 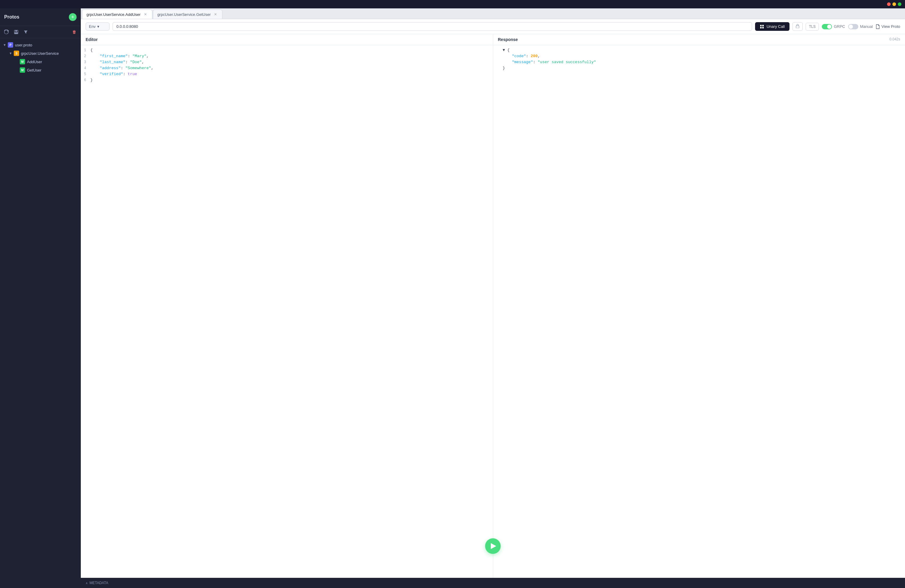 What do you see at coordinates (43, 53) in the screenshot?
I see `sidebar-item-user-service: ▼ S grpcUser.UserService` at bounding box center [43, 53].